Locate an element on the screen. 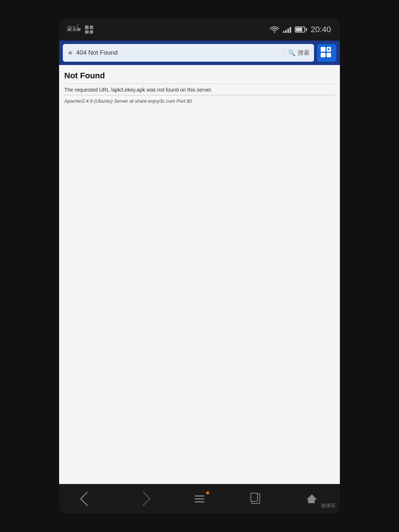  battery-body is located at coordinates (300, 30).